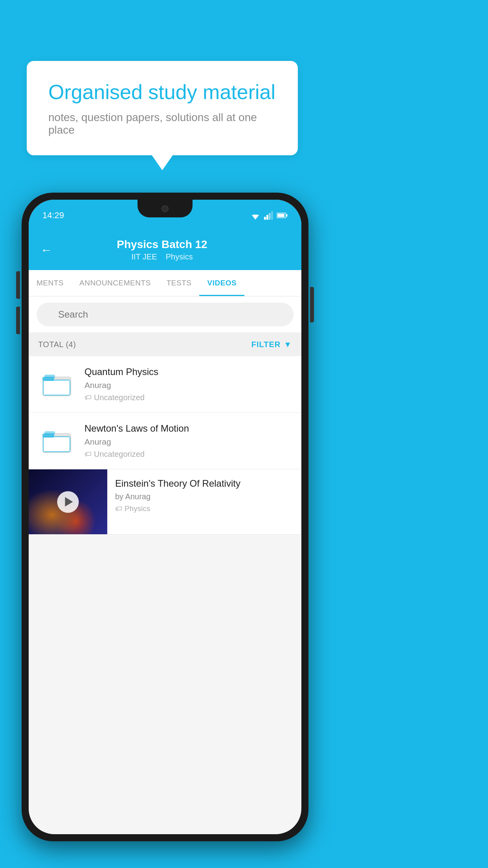 This screenshot has width=488, height=868. Describe the element at coordinates (162, 124) in the screenshot. I see `bubble-subtitle: notes, question papers, solutions all at…` at that location.